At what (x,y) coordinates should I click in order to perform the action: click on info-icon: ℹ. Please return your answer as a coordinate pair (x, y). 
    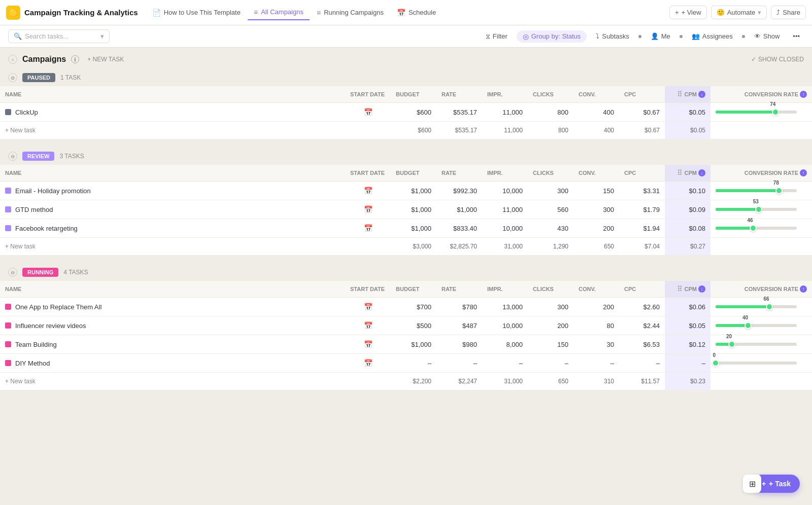
    Looking at the image, I should click on (75, 59).